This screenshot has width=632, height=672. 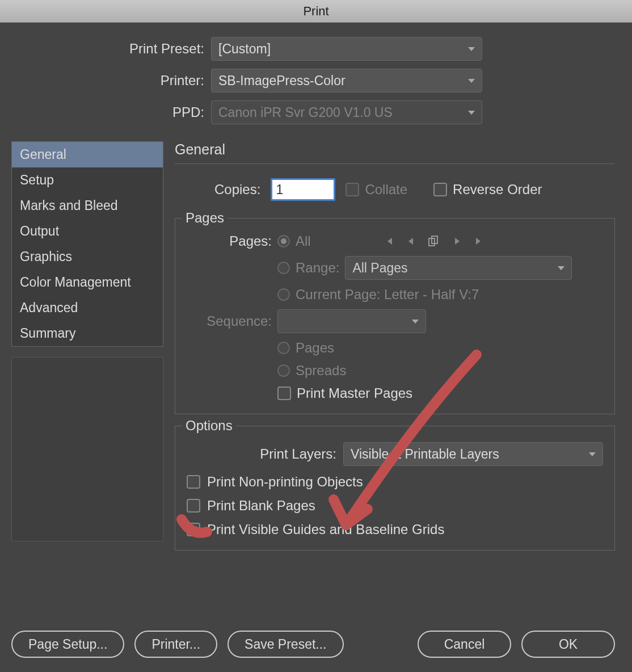 What do you see at coordinates (473, 454) in the screenshot?
I see `print-layers-dropdown: Visible & Printable Layers` at bounding box center [473, 454].